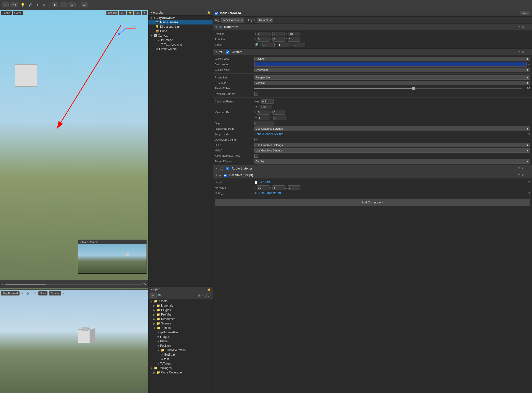 The width and height of the screenshot is (532, 393). I want to click on camera-settings-btn: ⚙, so click(523, 52).